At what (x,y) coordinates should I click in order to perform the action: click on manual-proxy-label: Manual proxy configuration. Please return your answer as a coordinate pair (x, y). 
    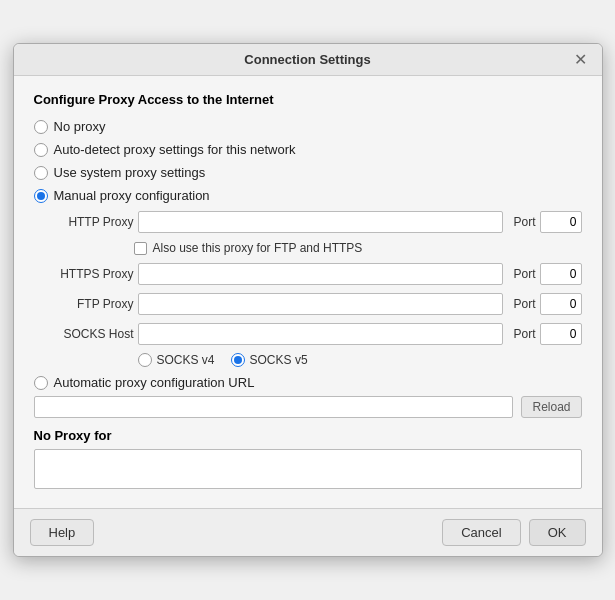
    Looking at the image, I should click on (132, 196).